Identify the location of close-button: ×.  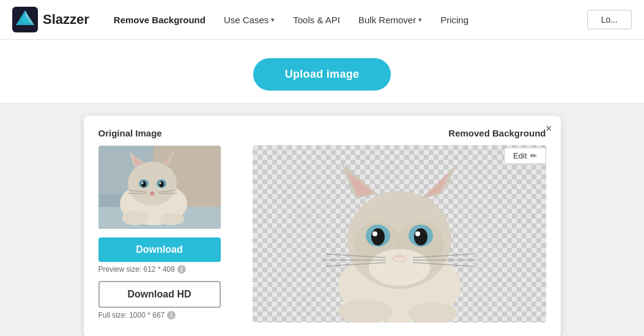
(549, 129).